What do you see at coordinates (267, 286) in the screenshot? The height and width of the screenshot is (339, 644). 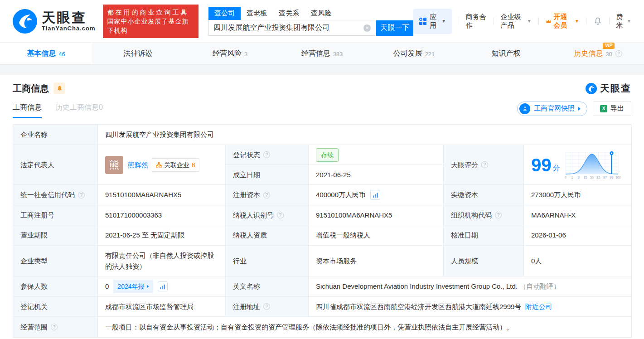 I see `field-label-english-name: 英文名称` at bounding box center [267, 286].